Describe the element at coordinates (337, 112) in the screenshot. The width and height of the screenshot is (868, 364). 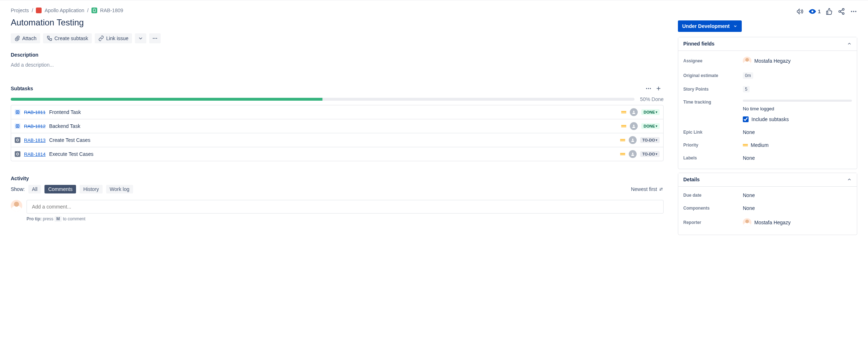
I see `subtask-row: RAB-1811Frontend TaskDONE ▾` at that location.